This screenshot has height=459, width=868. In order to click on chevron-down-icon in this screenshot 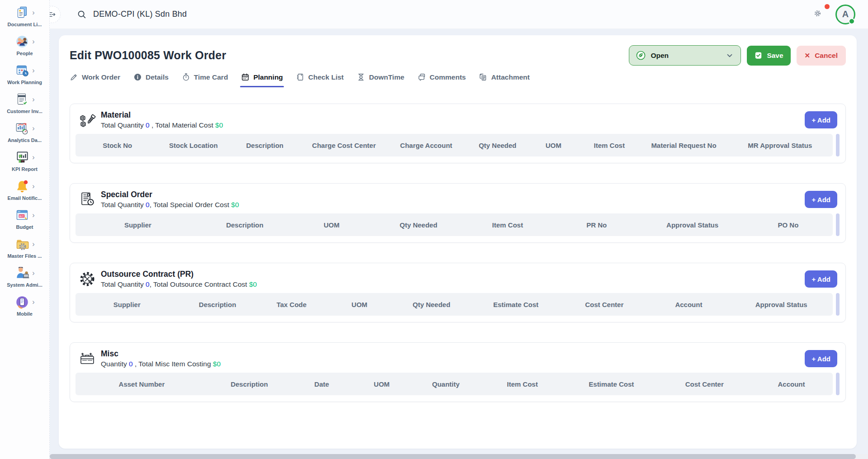, I will do `click(730, 56)`.